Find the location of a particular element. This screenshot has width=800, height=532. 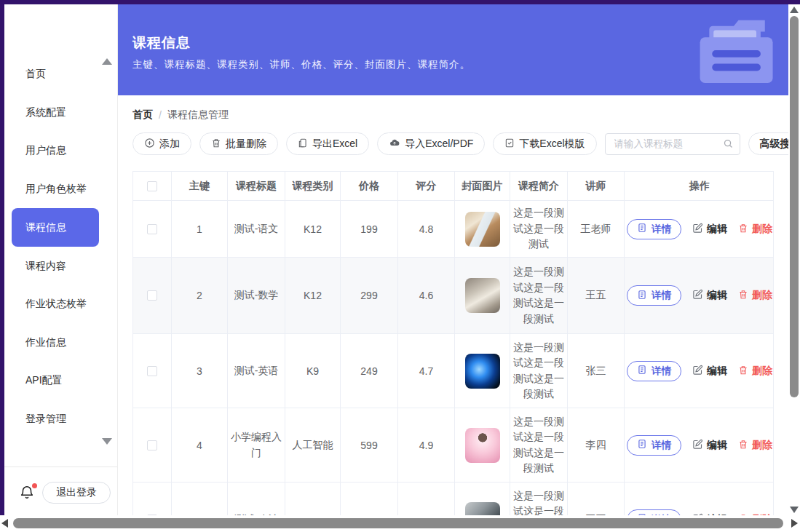

cloud-upload-icon is located at coordinates (395, 144).